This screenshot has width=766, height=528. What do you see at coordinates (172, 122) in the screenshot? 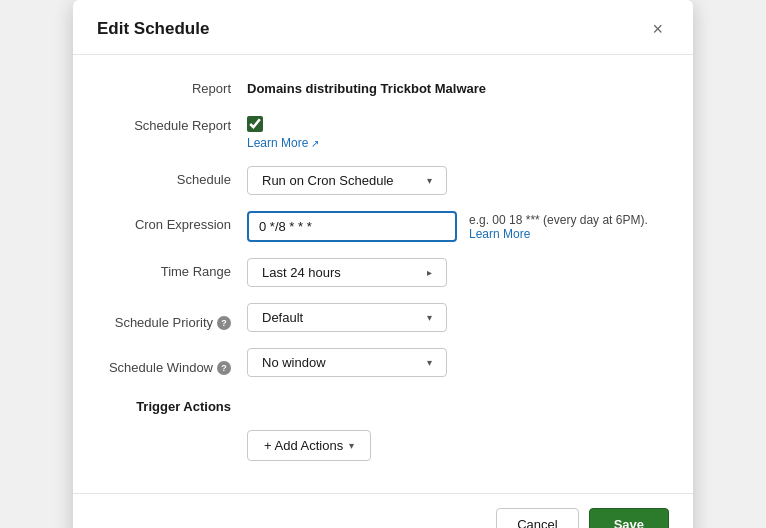
I see `schedule-report-label: Schedule Report` at bounding box center [172, 122].